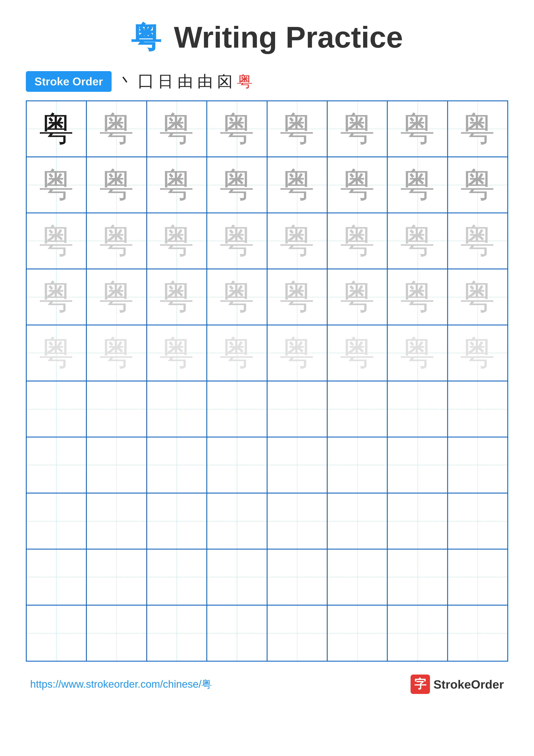 The width and height of the screenshot is (534, 756). I want to click on title-text: Writing Practice, so click(288, 37).